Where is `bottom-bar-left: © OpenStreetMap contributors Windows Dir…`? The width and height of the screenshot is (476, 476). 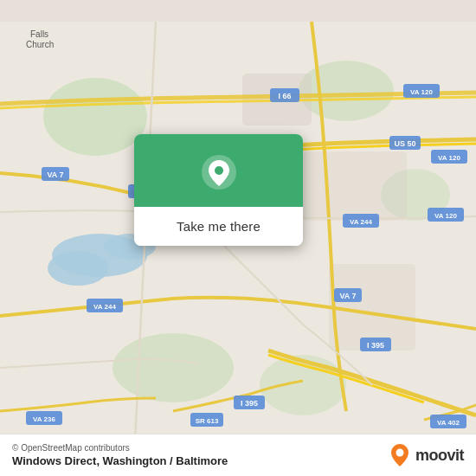 bottom-bar-left: © OpenStreetMap contributors Windows Dir… is located at coordinates (119, 455).